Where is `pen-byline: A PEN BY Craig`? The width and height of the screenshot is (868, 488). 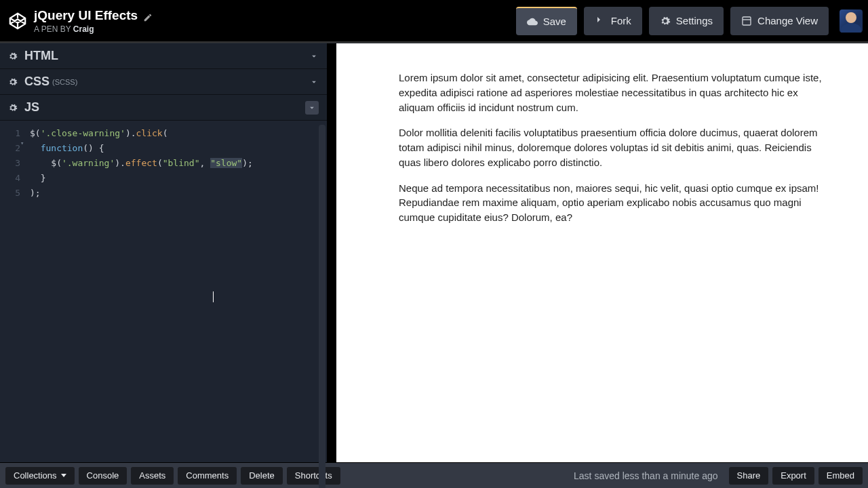
pen-byline: A PEN BY Craig is located at coordinates (94, 29).